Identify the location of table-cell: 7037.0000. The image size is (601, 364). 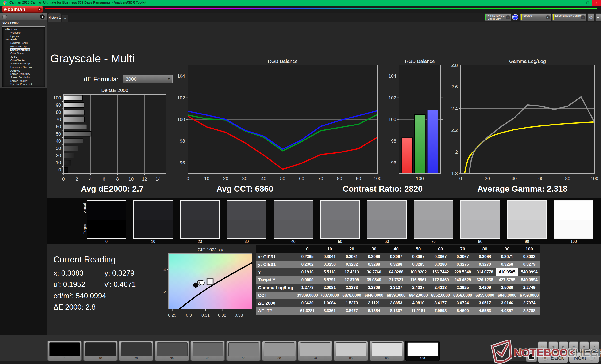
(330, 295).